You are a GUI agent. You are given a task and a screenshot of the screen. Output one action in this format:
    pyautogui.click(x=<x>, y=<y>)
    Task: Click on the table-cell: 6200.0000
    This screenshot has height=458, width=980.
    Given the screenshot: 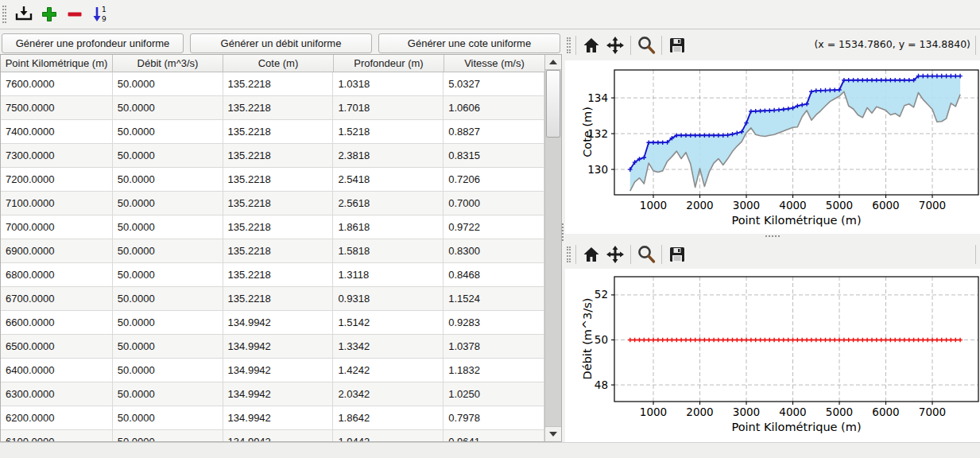 What is the action you would take?
    pyautogui.click(x=57, y=418)
    